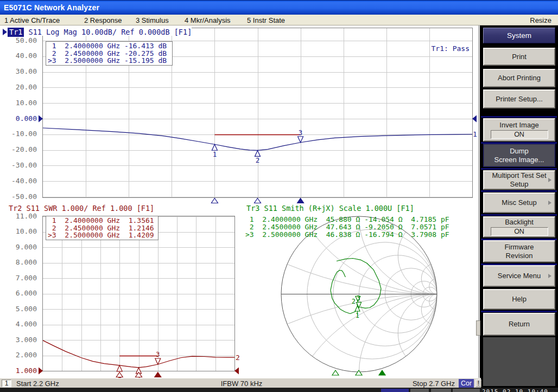  What do you see at coordinates (519, 78) in the screenshot?
I see `softkey-abort-printing: Abort Printing` at bounding box center [519, 78].